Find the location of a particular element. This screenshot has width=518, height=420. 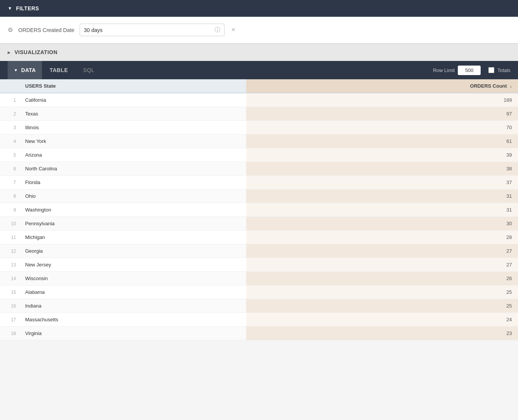

row-state: Virginia is located at coordinates (133, 333).